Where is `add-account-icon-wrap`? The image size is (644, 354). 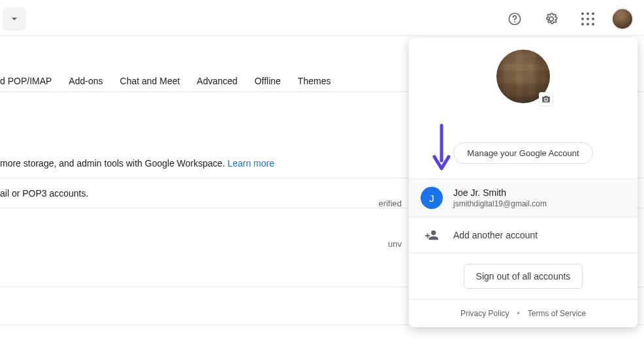
add-account-icon-wrap is located at coordinates (432, 235).